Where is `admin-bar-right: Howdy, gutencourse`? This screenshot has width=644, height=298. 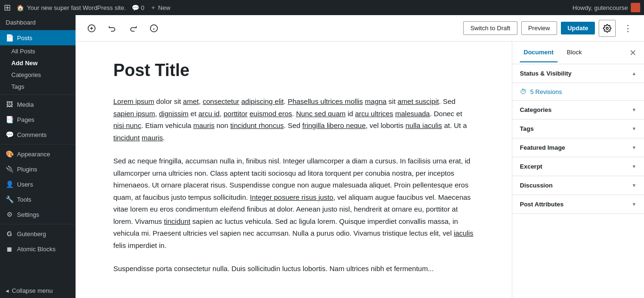
admin-bar-right: Howdy, gutencourse is located at coordinates (606, 8).